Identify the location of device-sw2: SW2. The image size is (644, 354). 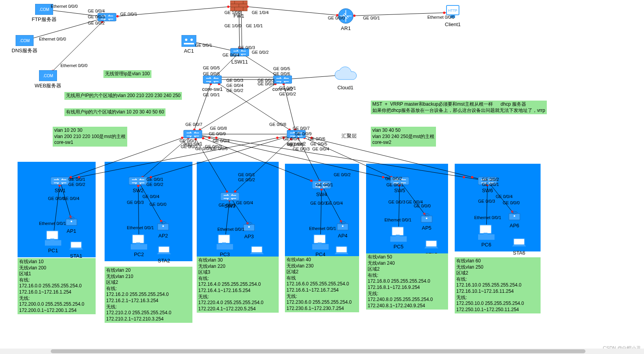
(138, 182).